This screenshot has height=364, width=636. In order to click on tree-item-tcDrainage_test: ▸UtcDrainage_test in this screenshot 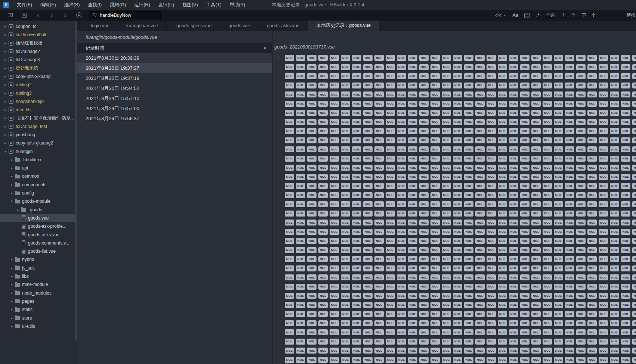, I will do `click(38, 127)`.